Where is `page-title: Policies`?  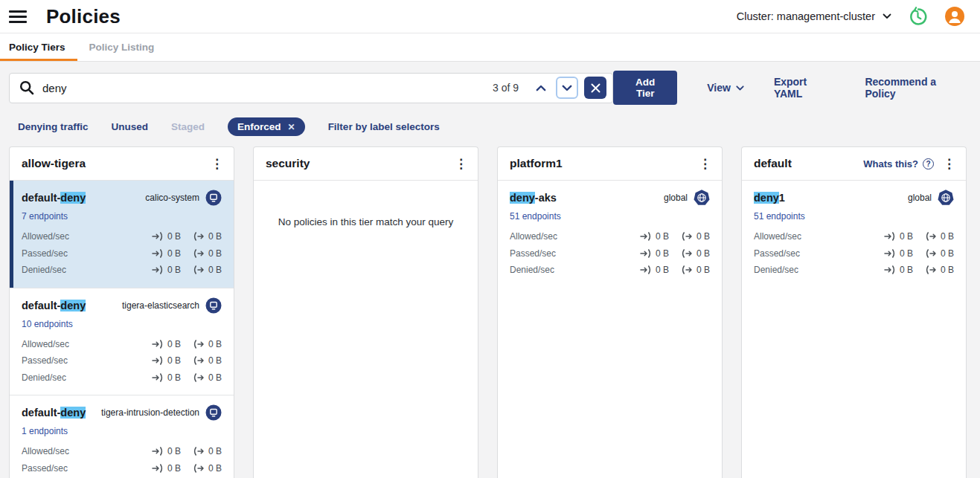
page-title: Policies is located at coordinates (83, 16).